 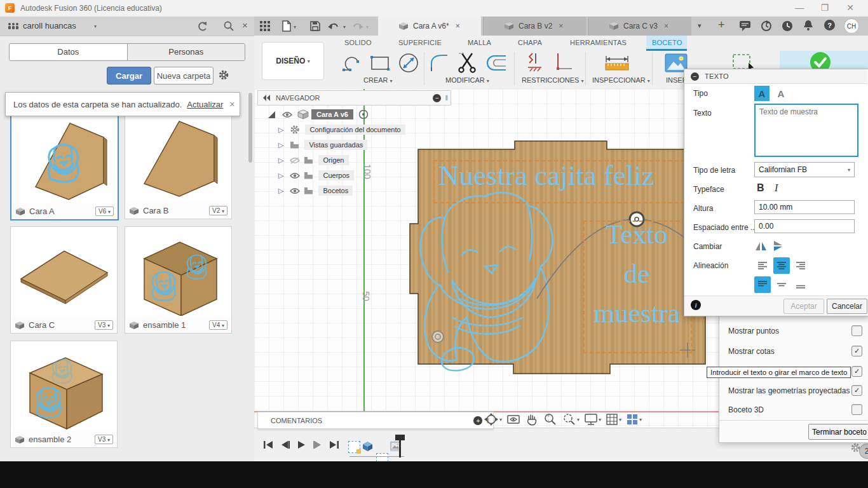 I want to click on line-arc-tool-icon, so click(x=354, y=64).